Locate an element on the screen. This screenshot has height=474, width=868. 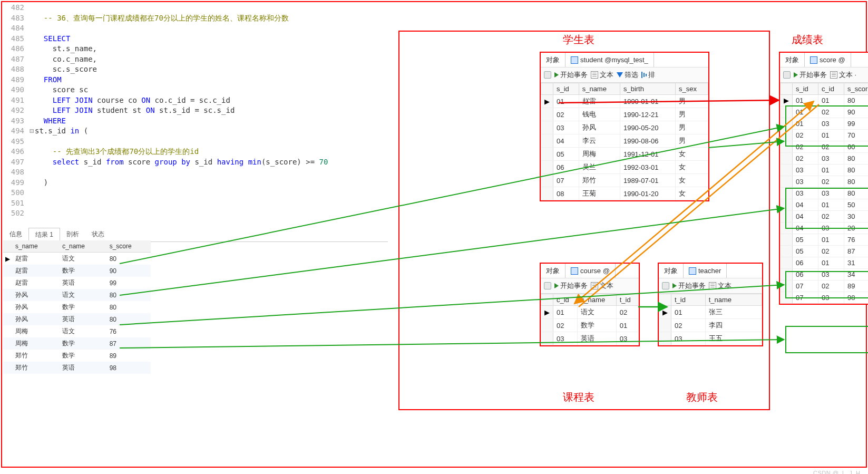
result-row: 周梅语文76 is located at coordinates (77, 331).